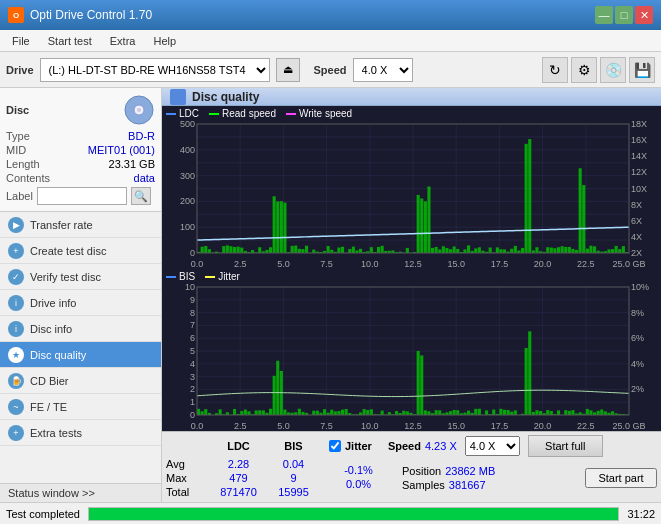  I want to click on nav-create-test-disc: + Create test disc, so click(80, 251).